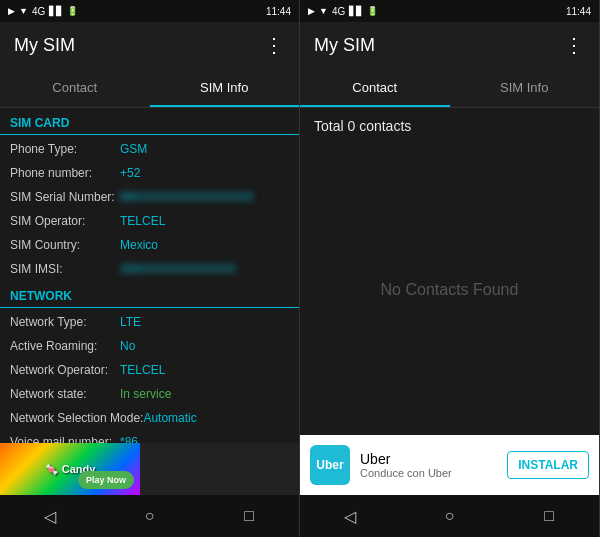  What do you see at coordinates (204, 245) in the screenshot?
I see `sim-country-value: Mexico` at bounding box center [204, 245].